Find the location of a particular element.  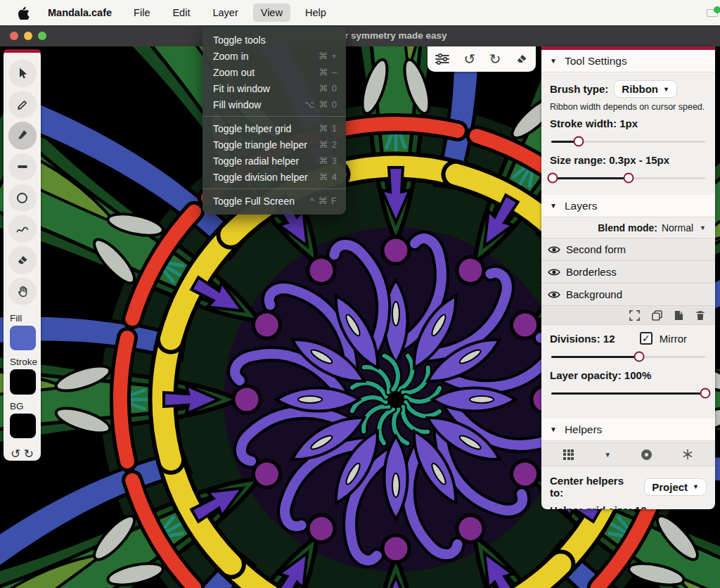

menu-item-fit-in-window: Fit in window⌘ 0 is located at coordinates (274, 89).